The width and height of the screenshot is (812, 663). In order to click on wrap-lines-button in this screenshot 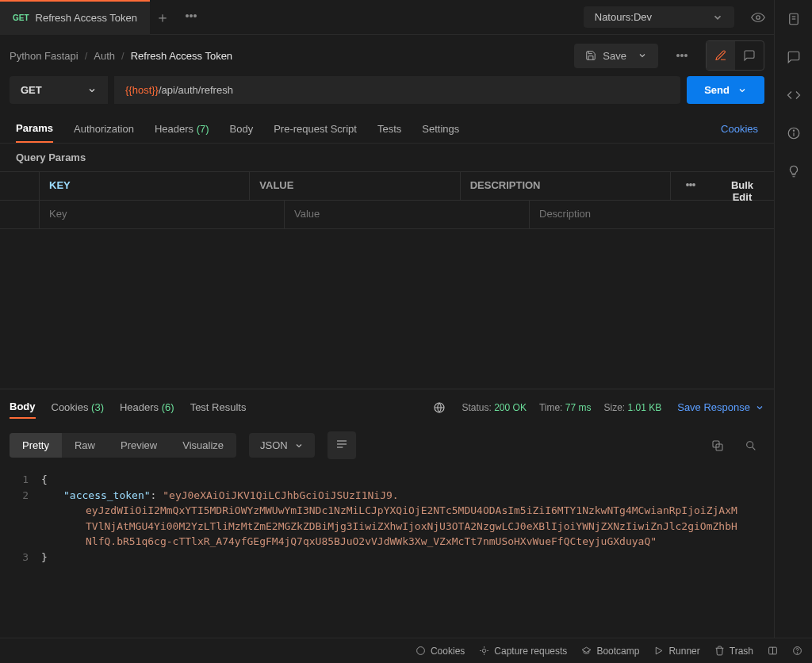, I will do `click(342, 446)`.